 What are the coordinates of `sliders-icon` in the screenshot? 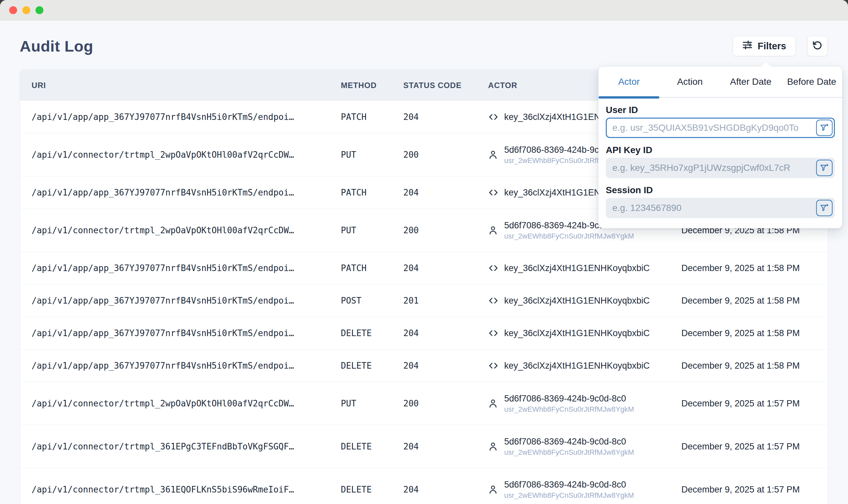 It's located at (747, 46).